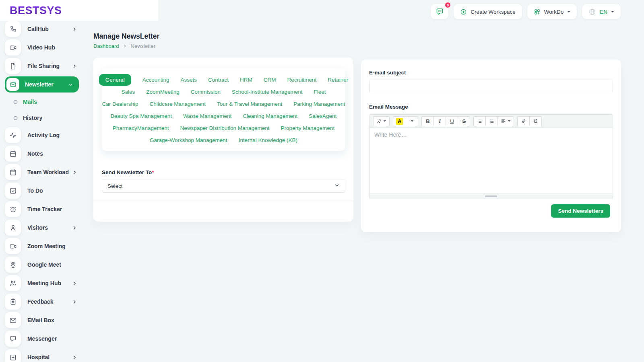 This screenshot has height=362, width=644. What do you see at coordinates (488, 12) in the screenshot?
I see `create-workspace-button: Create Workspace` at bounding box center [488, 12].